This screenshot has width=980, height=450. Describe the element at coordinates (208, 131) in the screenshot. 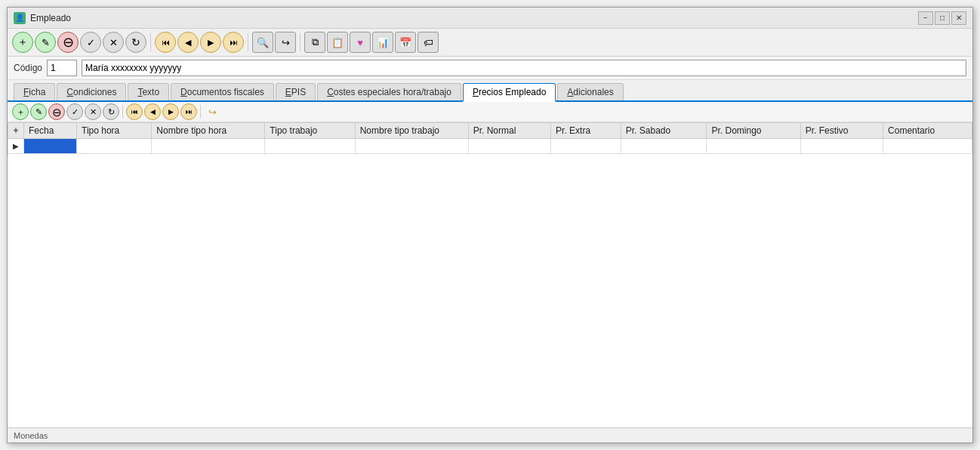

I see `col-nombre-tipo-hora-header: Nombre tipo hora` at that location.